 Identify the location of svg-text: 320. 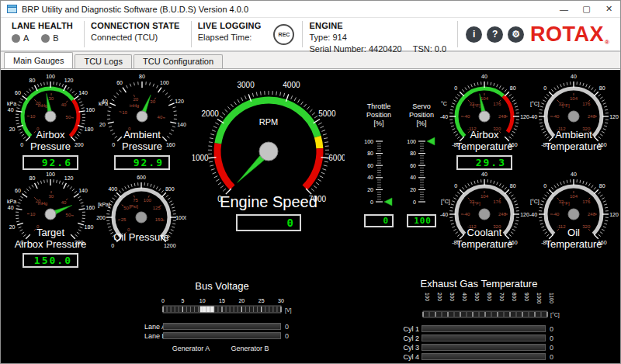
(587, 227).